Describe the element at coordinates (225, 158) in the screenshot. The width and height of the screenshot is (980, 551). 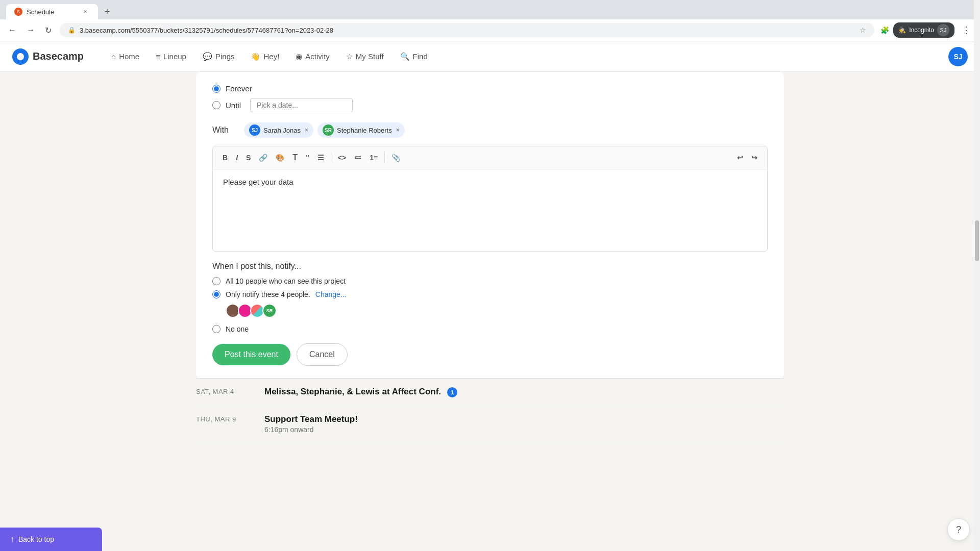
I see `toolbar-bold-button: B` at that location.